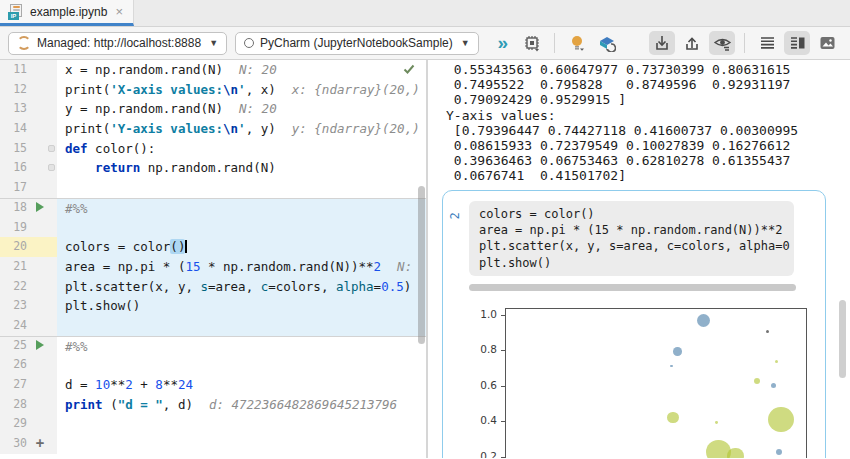 The height and width of the screenshot is (459, 850). I want to click on gutter: 17, so click(28, 188).